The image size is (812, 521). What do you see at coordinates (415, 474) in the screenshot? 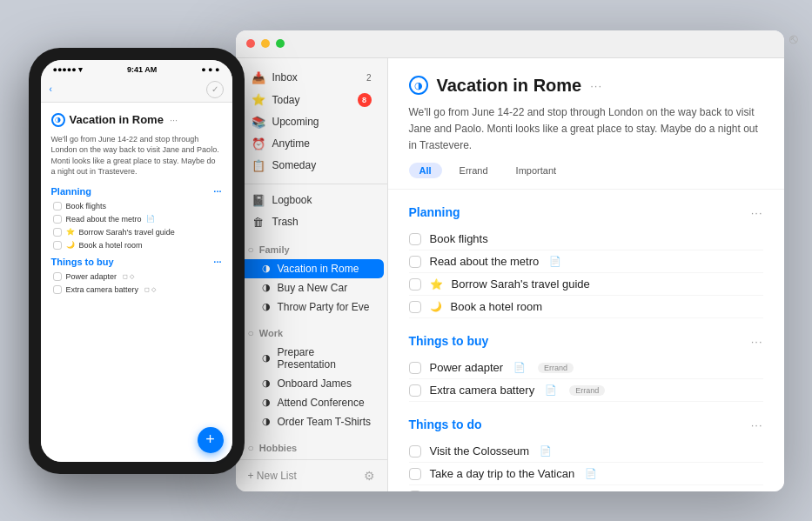
I see `detail-checkbox-vatican` at bounding box center [415, 474].